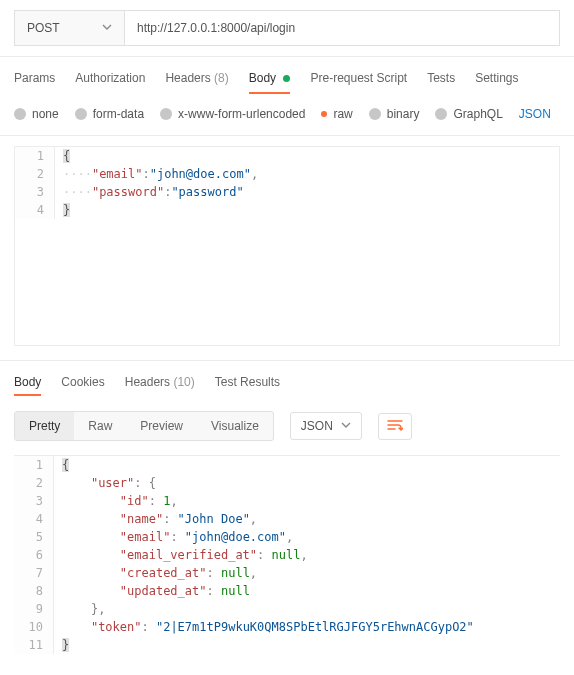 Image resolution: width=574 pixels, height=675 pixels. I want to click on url-input: http://127.0.0.1:8000/api/login, so click(342, 28).